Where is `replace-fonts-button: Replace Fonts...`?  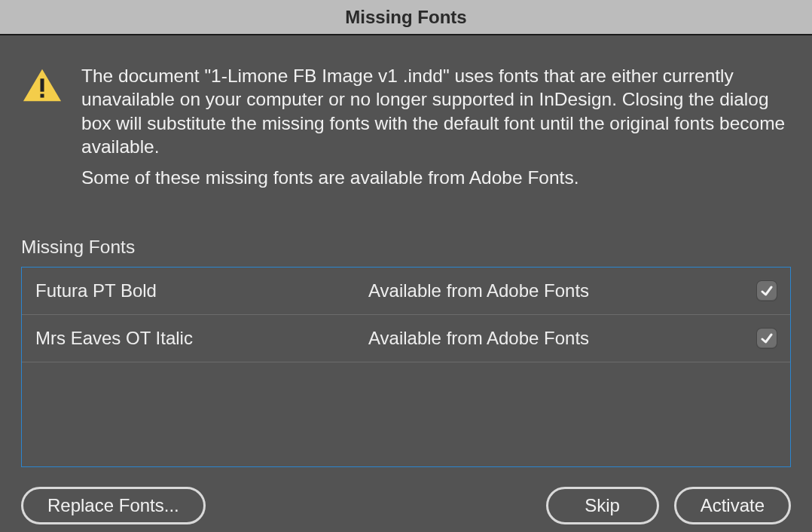 replace-fonts-button: Replace Fonts... is located at coordinates (113, 506).